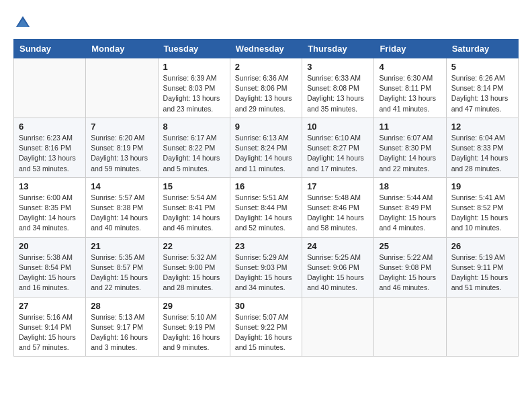 Image resolution: width=532 pixels, height=411 pixels. I want to click on calendar-day-18: 18Sunrise: 5:44 AM Sunset: 8:49 PM Dayli…, so click(410, 207).